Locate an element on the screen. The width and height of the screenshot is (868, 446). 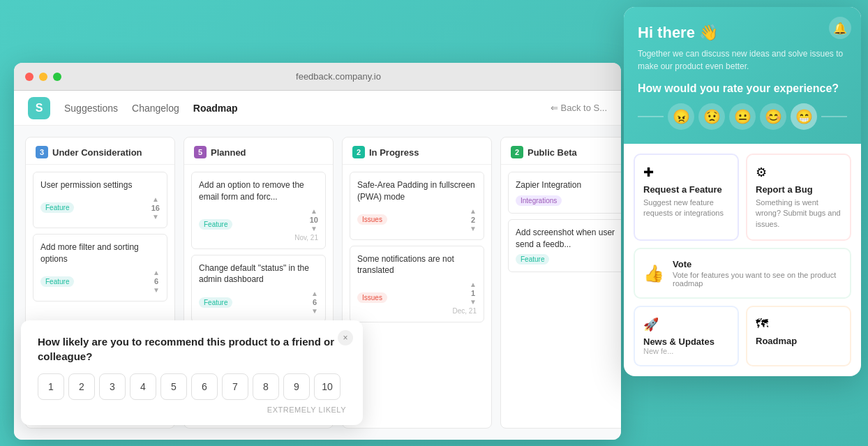
nps-3: 3 is located at coordinates (112, 387).